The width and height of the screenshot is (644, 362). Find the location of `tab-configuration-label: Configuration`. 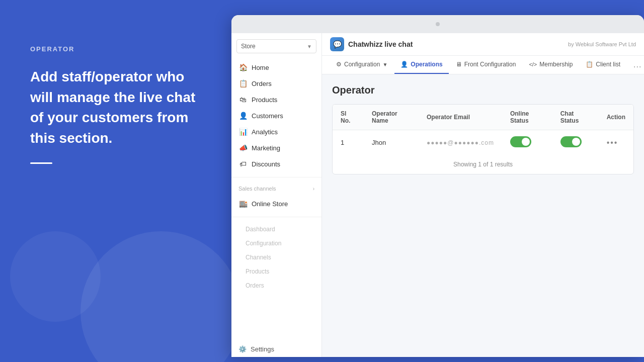

tab-configuration-label: Configuration is located at coordinates (362, 64).